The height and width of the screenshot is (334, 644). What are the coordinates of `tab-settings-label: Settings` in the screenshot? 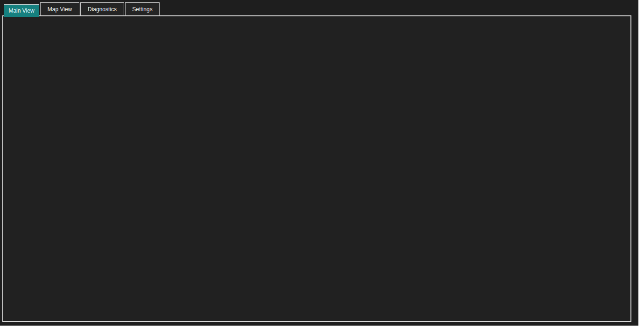 It's located at (142, 9).